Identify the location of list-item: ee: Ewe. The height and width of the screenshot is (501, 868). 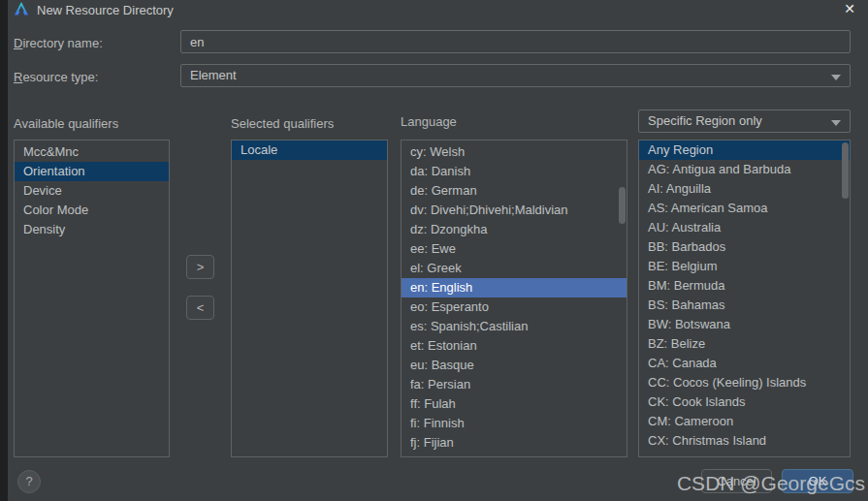
(514, 249).